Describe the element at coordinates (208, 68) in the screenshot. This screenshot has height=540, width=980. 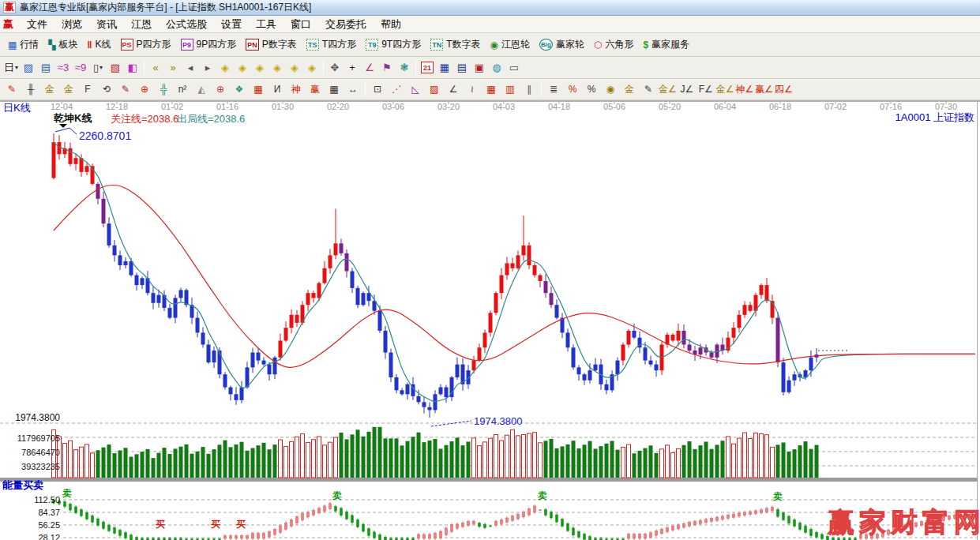
I see `next-bar-button: ▸` at that location.